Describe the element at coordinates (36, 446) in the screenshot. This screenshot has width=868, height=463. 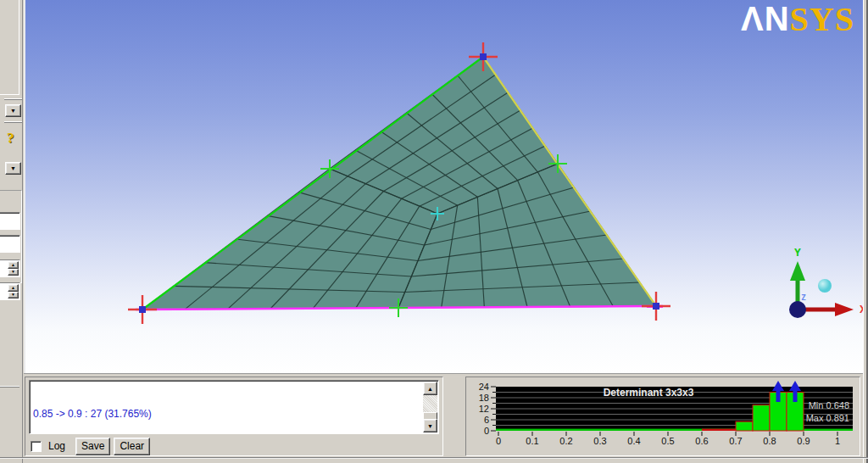
I see `log-checkbox` at that location.